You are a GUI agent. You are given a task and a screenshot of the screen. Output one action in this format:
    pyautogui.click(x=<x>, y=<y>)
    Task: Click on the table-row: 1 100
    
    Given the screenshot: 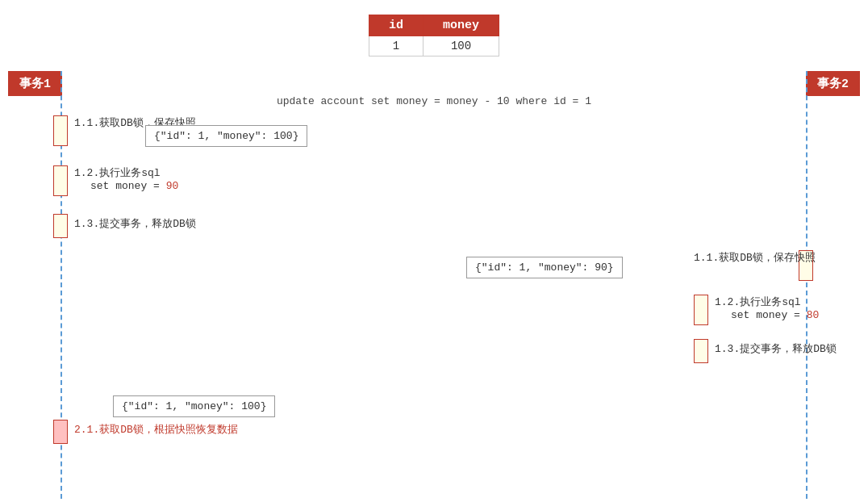 What is the action you would take?
    pyautogui.click(x=434, y=47)
    